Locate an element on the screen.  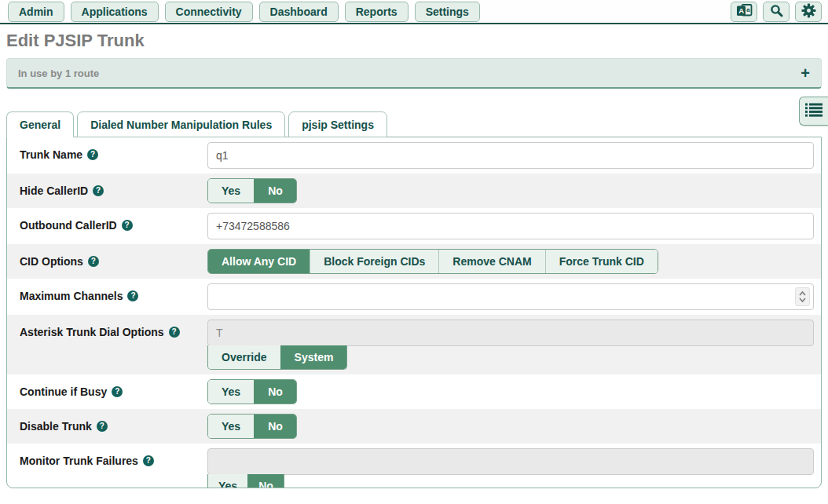
monitor-failures-no: No is located at coordinates (266, 481).